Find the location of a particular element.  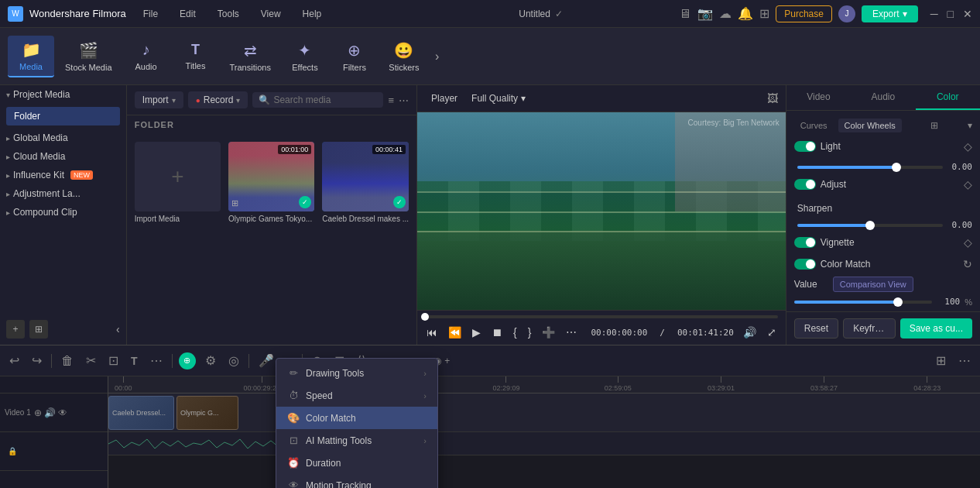

more-options-icon: ⋯ is located at coordinates (404, 101).